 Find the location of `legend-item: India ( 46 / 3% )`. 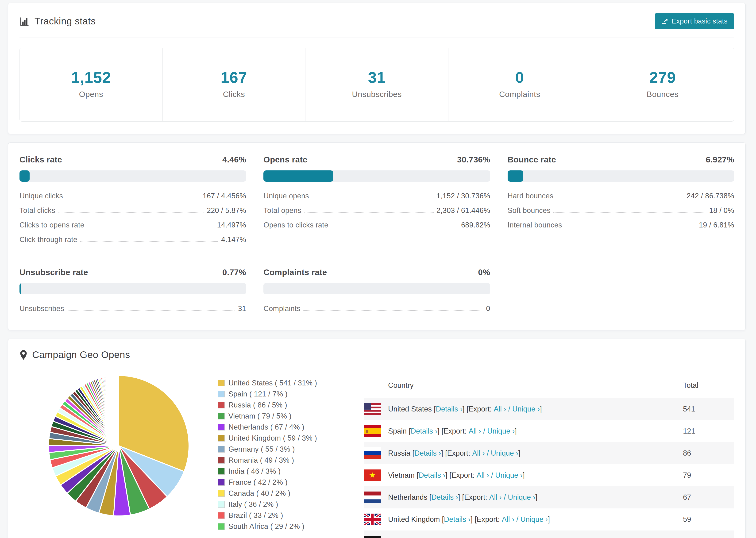

legend-item: India ( 46 / 3% ) is located at coordinates (291, 471).